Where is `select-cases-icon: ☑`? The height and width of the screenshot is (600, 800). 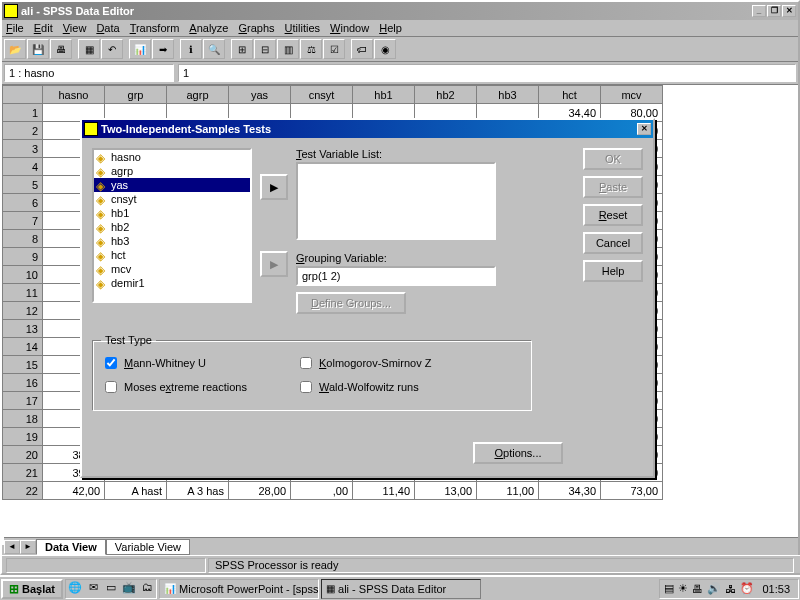 select-cases-icon: ☑ is located at coordinates (334, 49).